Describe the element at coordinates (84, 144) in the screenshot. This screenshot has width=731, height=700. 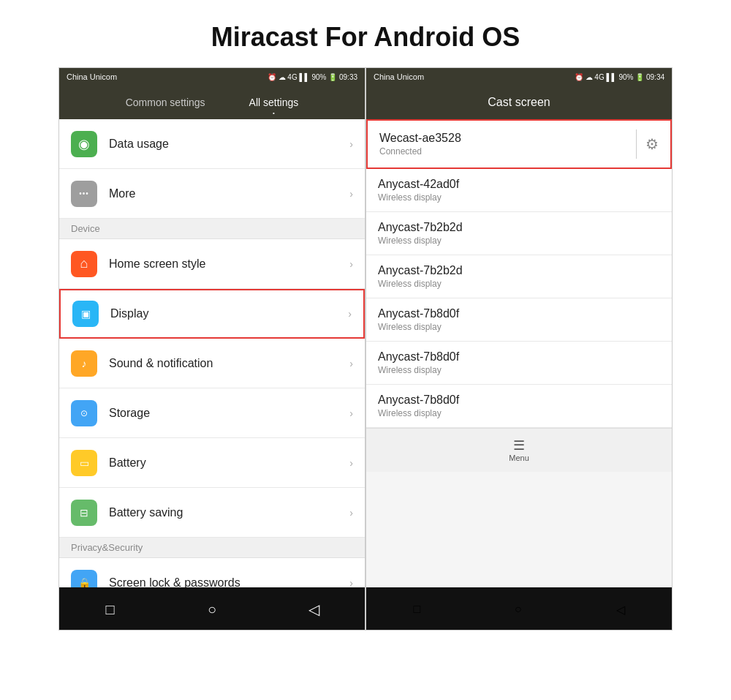
I see `data-usage-icon: ◉` at that location.